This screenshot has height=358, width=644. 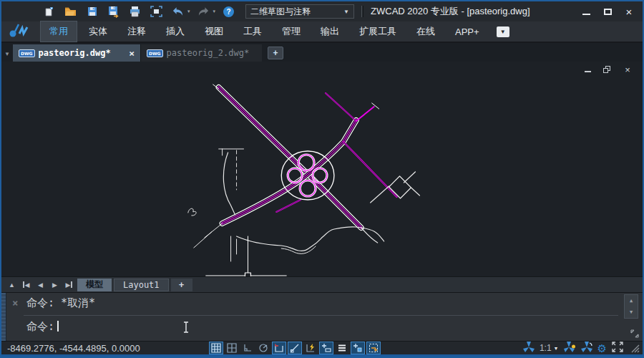 I want to click on new-doc-tab-button: +, so click(x=275, y=53).